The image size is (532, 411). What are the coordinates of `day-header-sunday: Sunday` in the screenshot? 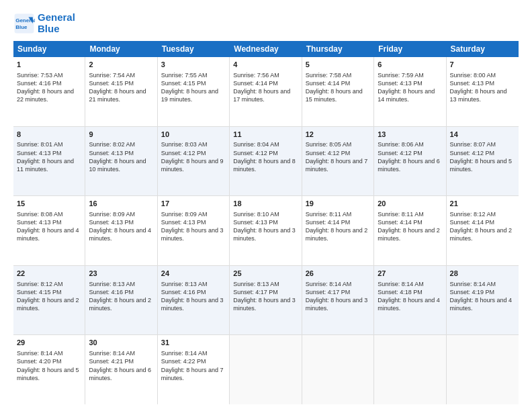 It's located at (50, 49).